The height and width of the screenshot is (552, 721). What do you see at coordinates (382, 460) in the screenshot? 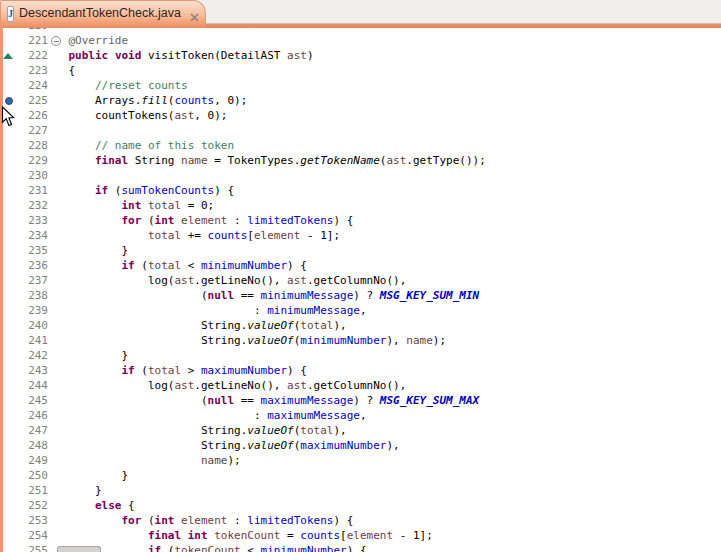
I see `code-line: name);` at bounding box center [382, 460].